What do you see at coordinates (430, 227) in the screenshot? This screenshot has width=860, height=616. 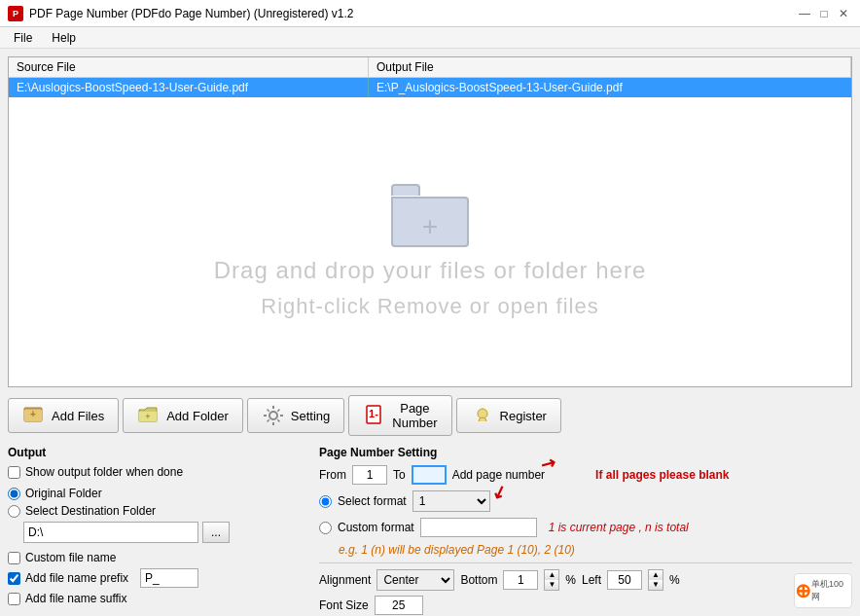 I see `folder-plus-icon: +` at bounding box center [430, 227].